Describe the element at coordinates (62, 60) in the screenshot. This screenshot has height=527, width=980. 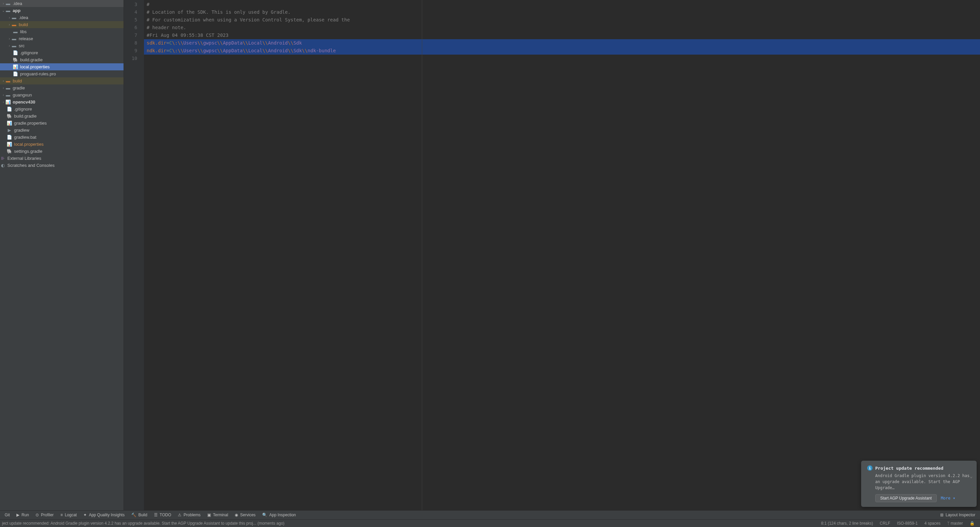
I see `tree-item-app-buildgradle: 🐘 build.gradle` at that location.